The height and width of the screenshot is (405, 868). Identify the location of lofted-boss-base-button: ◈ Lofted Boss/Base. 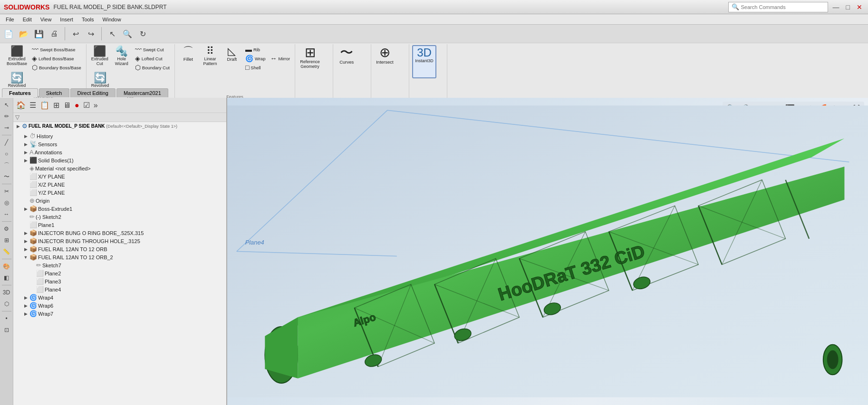
(57, 58).